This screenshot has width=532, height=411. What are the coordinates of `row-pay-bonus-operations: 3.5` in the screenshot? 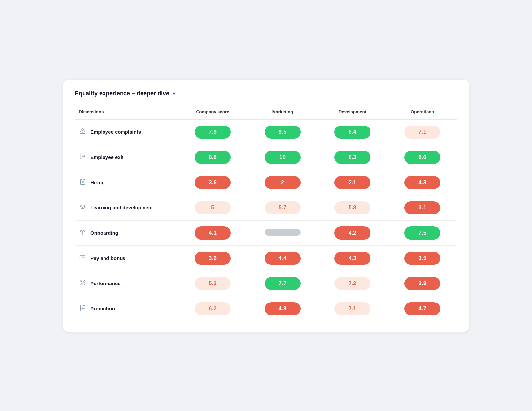 It's located at (423, 258).